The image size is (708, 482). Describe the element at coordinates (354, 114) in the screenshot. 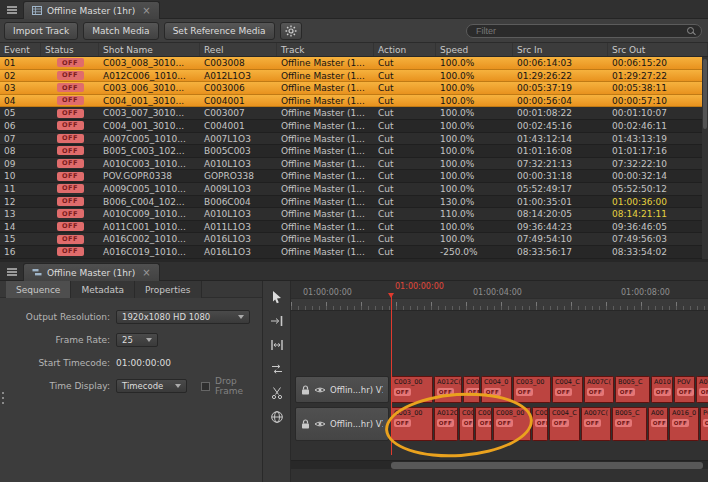

I see `table-row: 05OFFC003_007_3010...C003007Offline Mast…` at that location.